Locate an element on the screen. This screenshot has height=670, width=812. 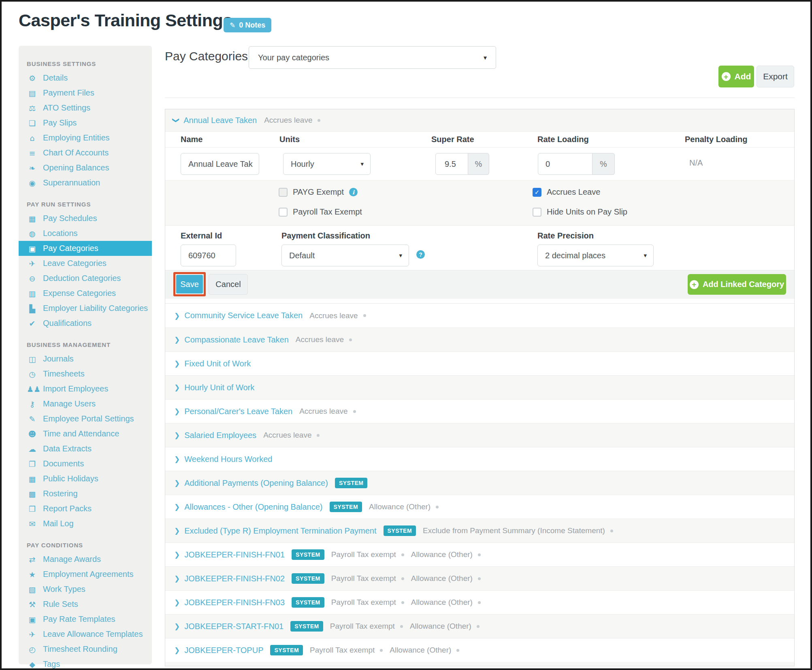
sidebar-item: ✈ Leave Categories is located at coordinates (85, 263).